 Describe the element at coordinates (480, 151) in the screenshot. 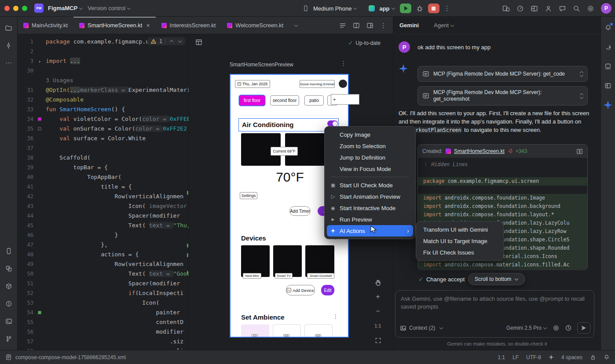

I see `created-file-link: SmartHomeScreen.kt` at that location.